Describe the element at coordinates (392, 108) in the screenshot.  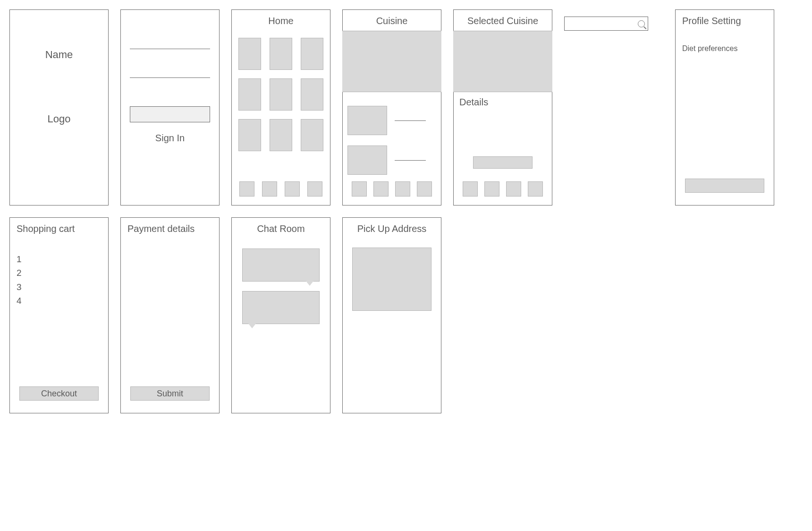
I see `wireframe-cuisine: Cuisine` at that location.